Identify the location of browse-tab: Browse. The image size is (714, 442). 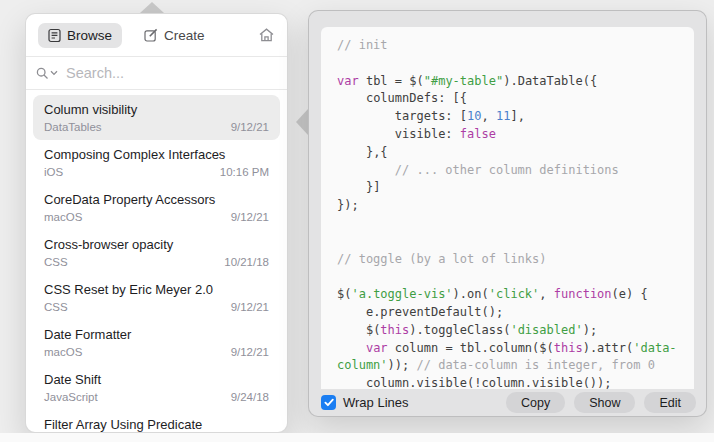
(80, 36).